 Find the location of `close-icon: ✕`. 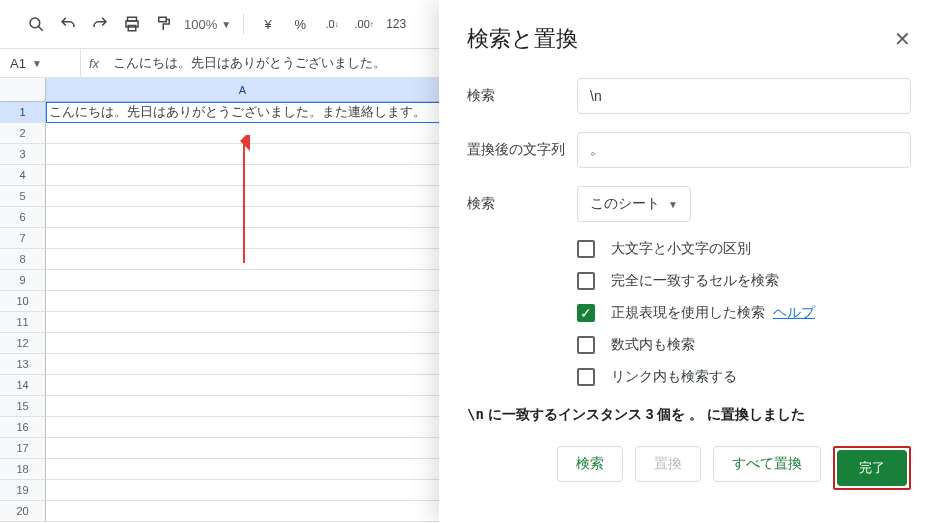

close-icon: ✕ is located at coordinates (902, 39).